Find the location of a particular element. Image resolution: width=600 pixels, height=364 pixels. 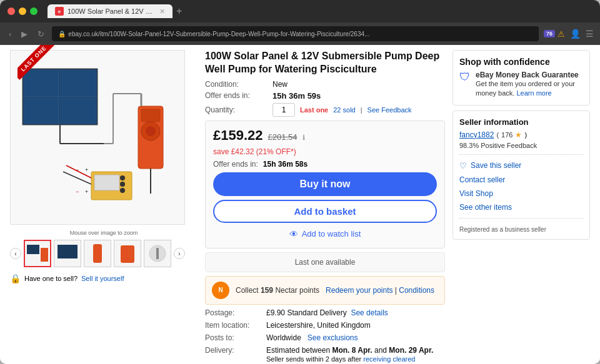

guarantee-text-block: eBay Money Back Guarantee Get the item y… is located at coordinates (529, 85).